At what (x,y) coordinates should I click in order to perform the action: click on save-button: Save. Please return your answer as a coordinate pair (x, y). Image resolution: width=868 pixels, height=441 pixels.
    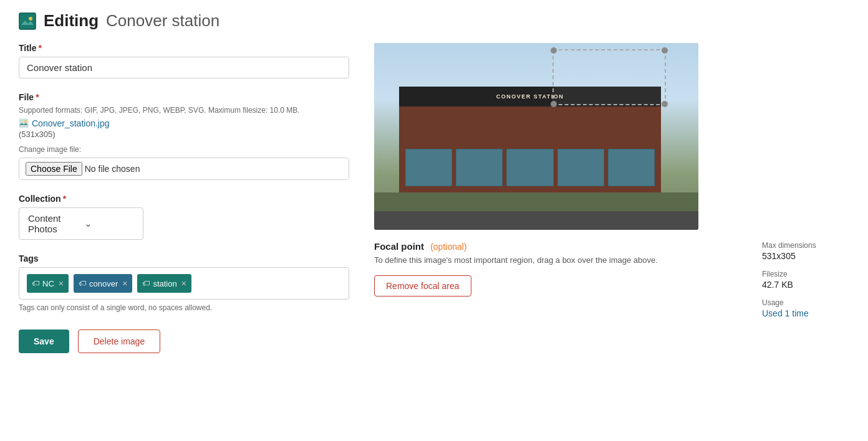
    Looking at the image, I should click on (44, 341).